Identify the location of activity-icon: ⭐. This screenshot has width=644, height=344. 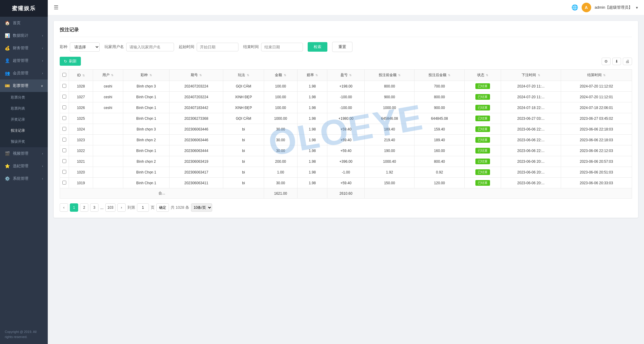
(7, 166).